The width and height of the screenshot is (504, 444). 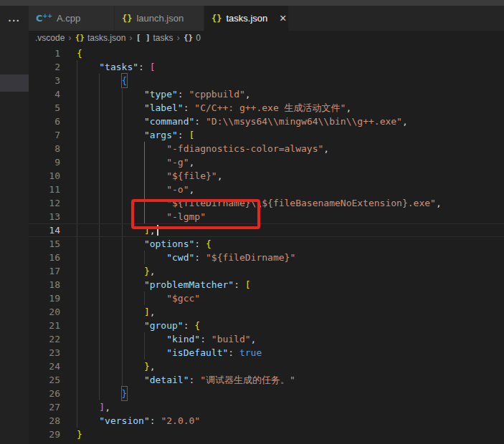 I want to click on line-number: 4, so click(x=44, y=95).